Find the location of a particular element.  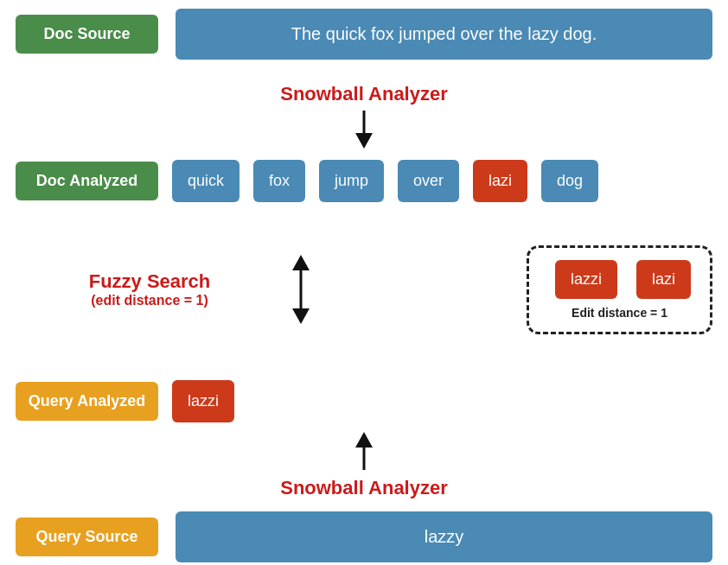

fuzzy-search-label-area: Fuzzy Search (edit distance = 1) is located at coordinates (150, 289).